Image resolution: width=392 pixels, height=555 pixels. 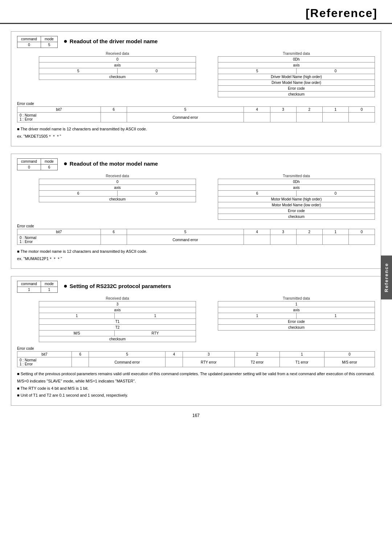 What do you see at coordinates (118, 65) in the screenshot?
I see `r1-row1: axis` at bounding box center [118, 65].